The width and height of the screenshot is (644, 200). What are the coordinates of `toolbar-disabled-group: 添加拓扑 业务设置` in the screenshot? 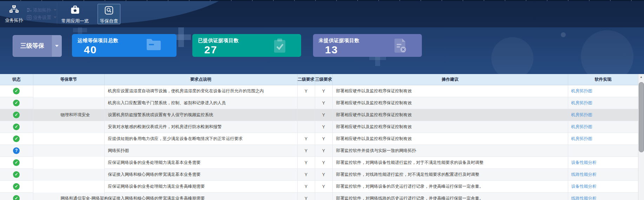 It's located at (41, 14).